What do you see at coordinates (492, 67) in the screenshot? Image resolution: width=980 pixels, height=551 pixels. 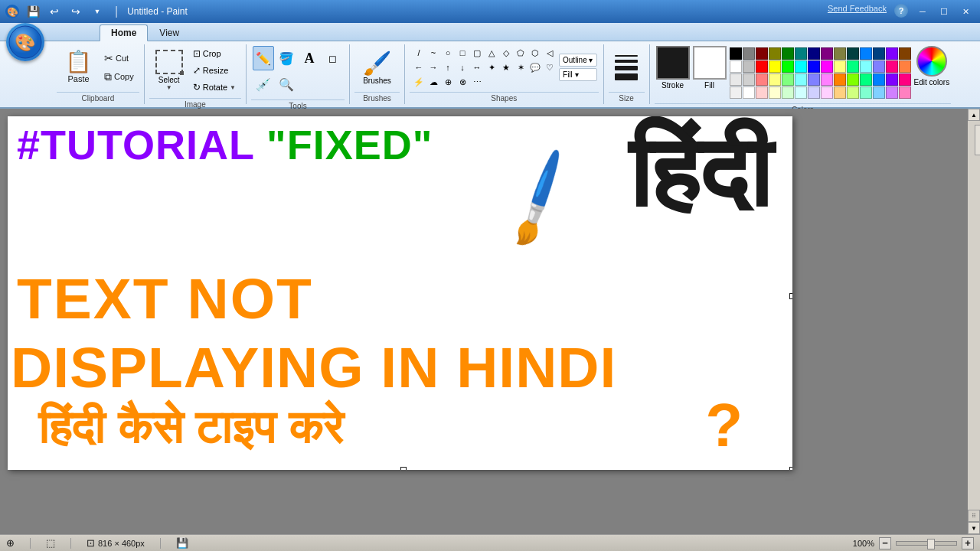 I see `shape-star4: ✦` at bounding box center [492, 67].